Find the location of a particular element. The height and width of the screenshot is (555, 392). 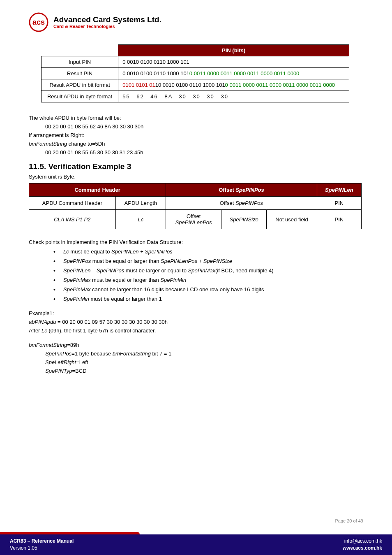

pin-bits-header: PIN (bits) is located at coordinates (234, 51).